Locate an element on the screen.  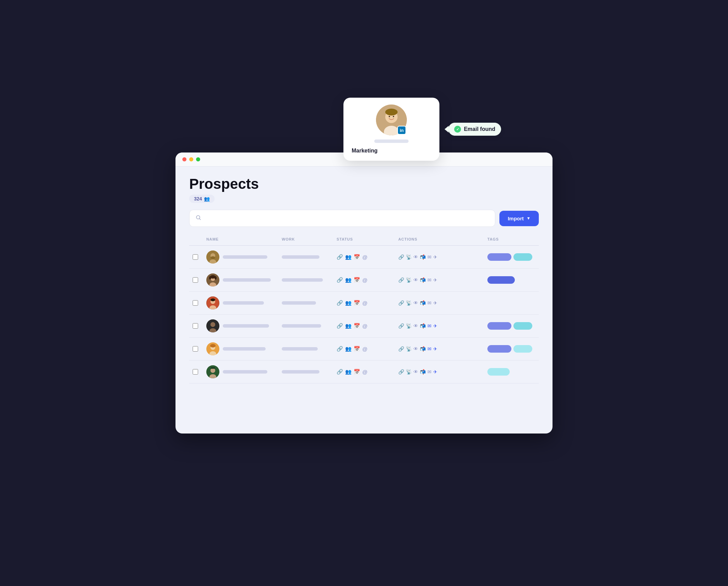
dot-yellow is located at coordinates (191, 159).